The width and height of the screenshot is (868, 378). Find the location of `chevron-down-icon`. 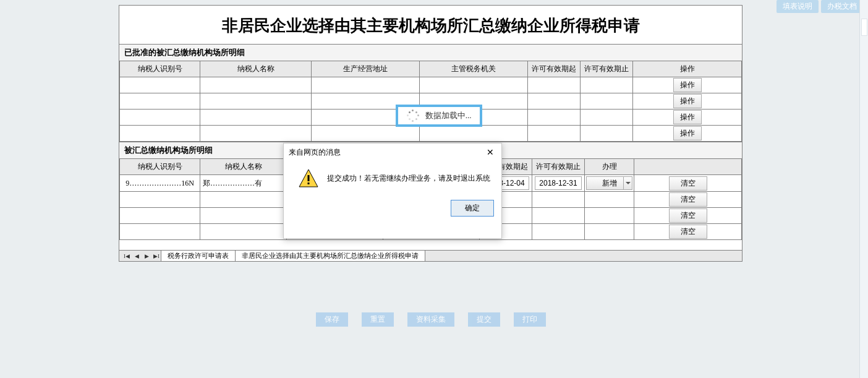

chevron-down-icon is located at coordinates (628, 183).